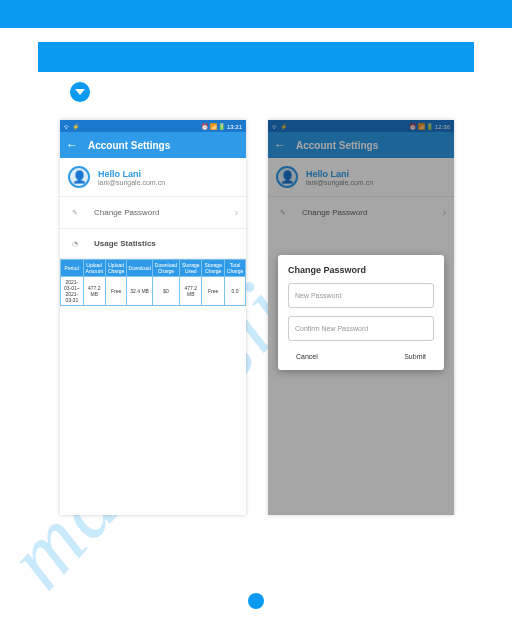  I want to click on td-upload-charge: Free, so click(116, 292).